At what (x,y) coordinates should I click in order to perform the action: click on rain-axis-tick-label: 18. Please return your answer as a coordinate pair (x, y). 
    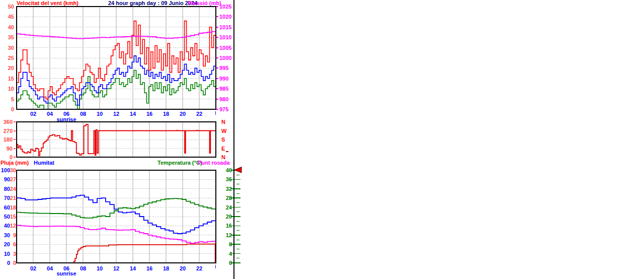
    Looking at the image, I should click on (8, 207).